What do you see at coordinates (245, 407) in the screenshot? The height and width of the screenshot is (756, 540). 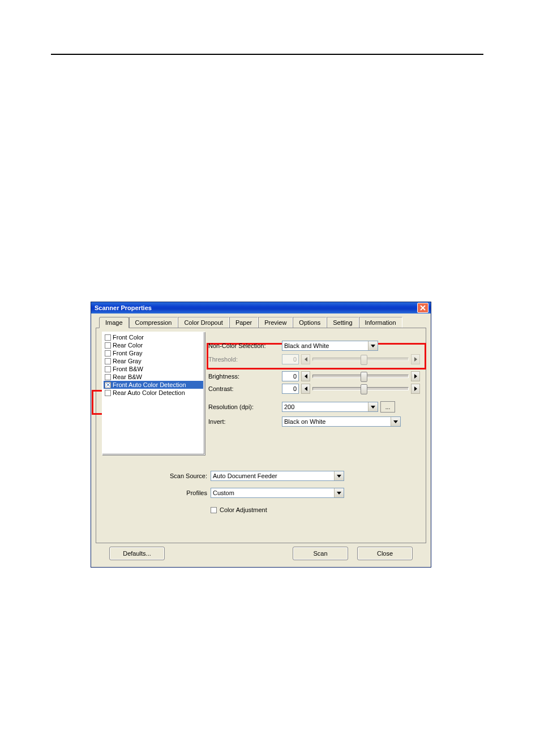 I see `resolution-label: Resolution (dpi):` at bounding box center [245, 407].